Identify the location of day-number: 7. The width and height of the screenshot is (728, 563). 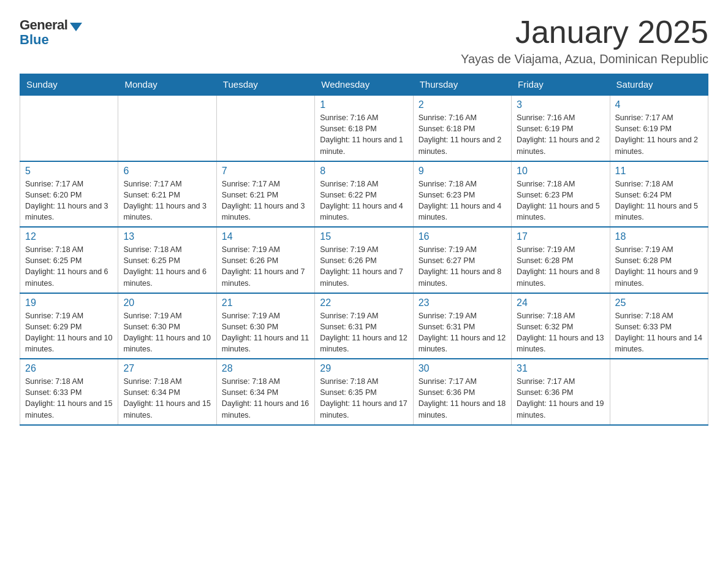
(266, 171).